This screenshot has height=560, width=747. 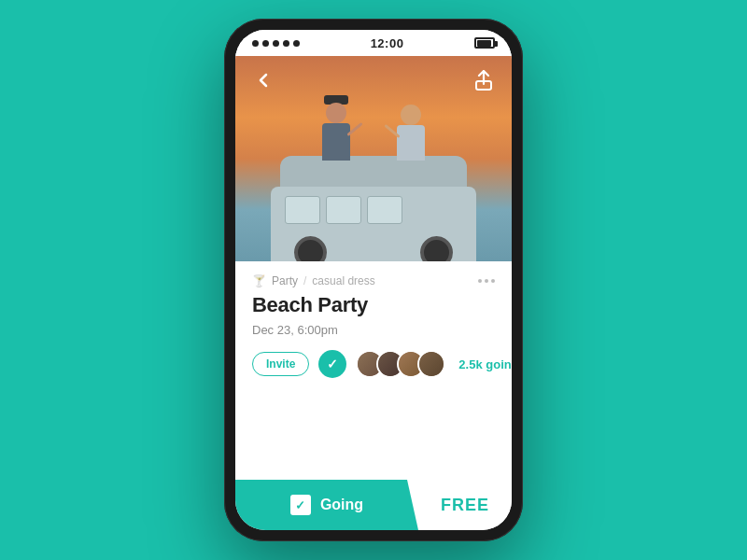 I want to click on content-area: 🍸 Party / casual dress Beach Party Dec 2…, so click(x=374, y=371).